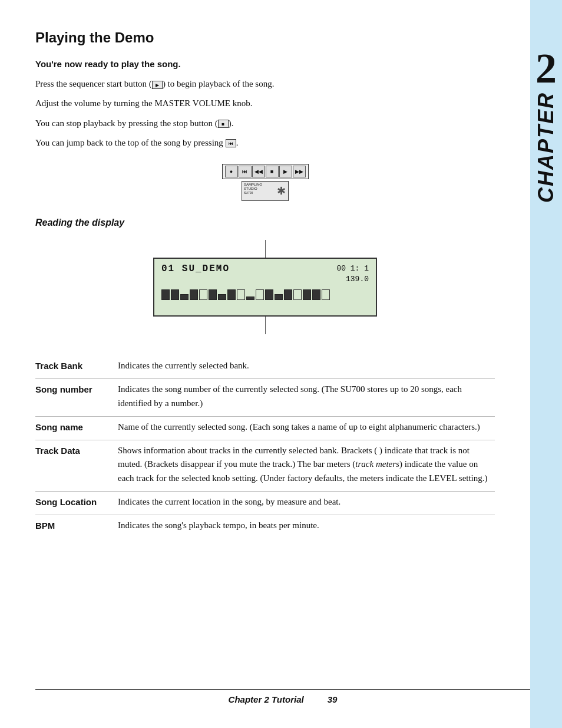 The width and height of the screenshot is (562, 728). Describe the element at coordinates (546, 364) in the screenshot. I see `sidebar-tab: 2 CHAPTER` at that location.